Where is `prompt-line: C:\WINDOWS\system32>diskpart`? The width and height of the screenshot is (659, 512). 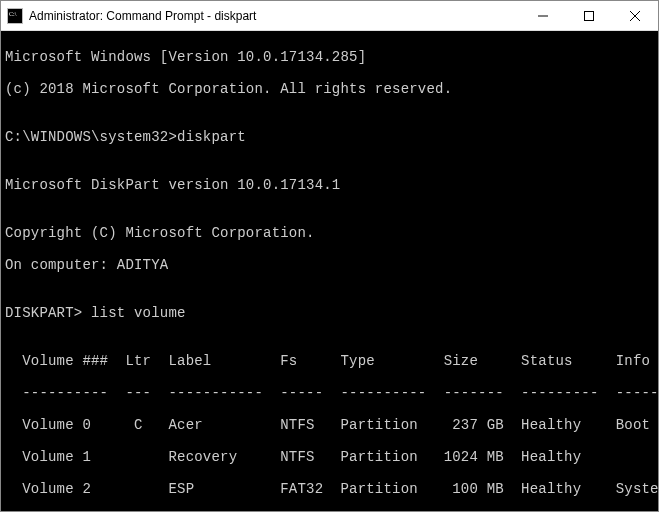
prompt-line: C:\WINDOWS\system32>diskpart is located at coordinates (330, 137).